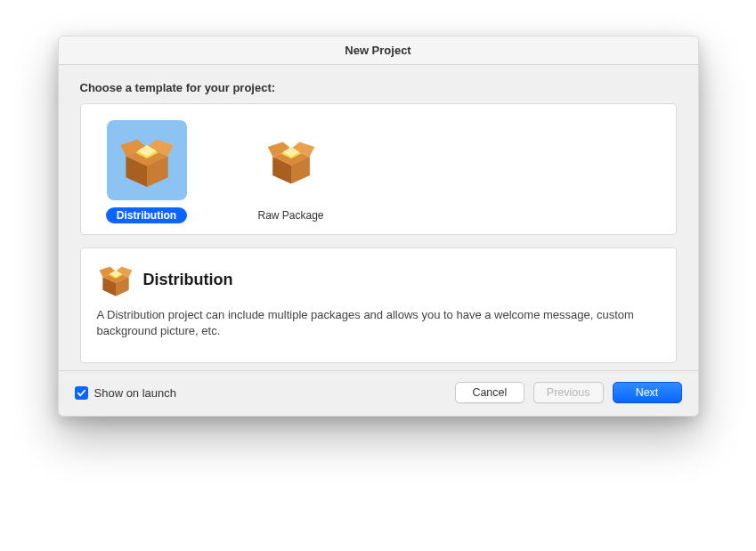 This screenshot has height=551, width=756. I want to click on detail-title: Distribution, so click(189, 280).